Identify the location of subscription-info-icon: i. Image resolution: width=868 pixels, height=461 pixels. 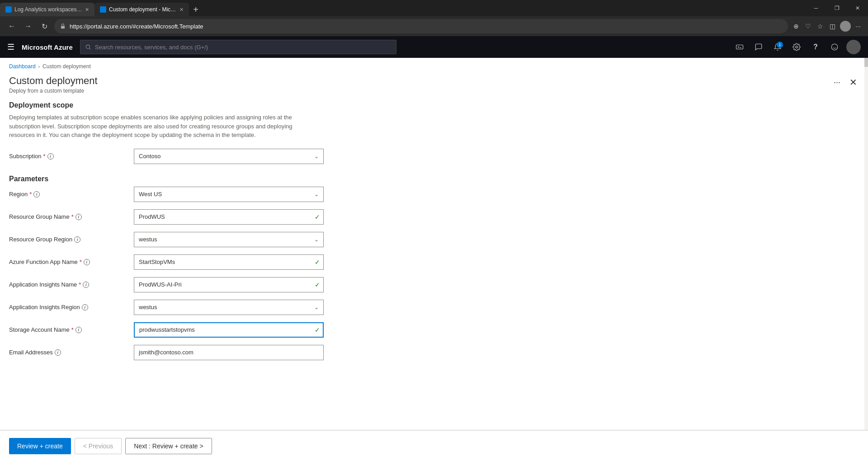
(51, 156).